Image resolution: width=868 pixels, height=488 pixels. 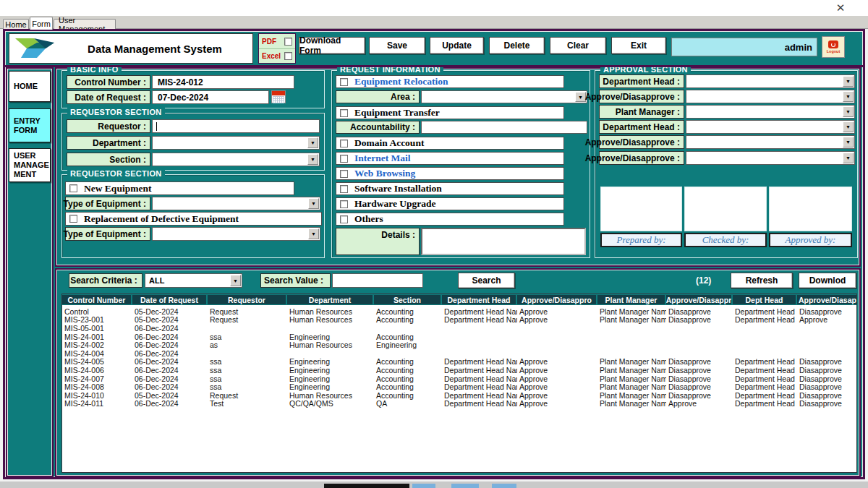 What do you see at coordinates (30, 165) in the screenshot?
I see `sidebar-item-user-management: USER MANAGE MENT` at bounding box center [30, 165].